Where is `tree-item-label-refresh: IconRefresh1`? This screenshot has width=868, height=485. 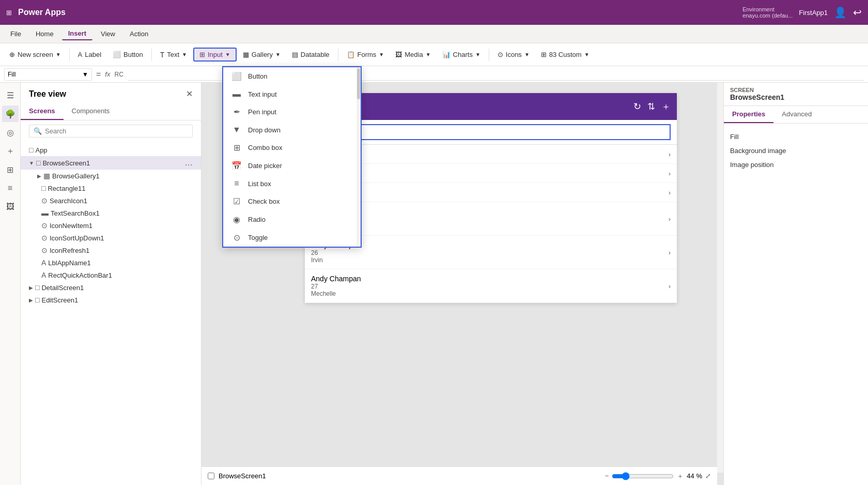
tree-item-label-refresh: IconRefresh1 is located at coordinates (121, 250).